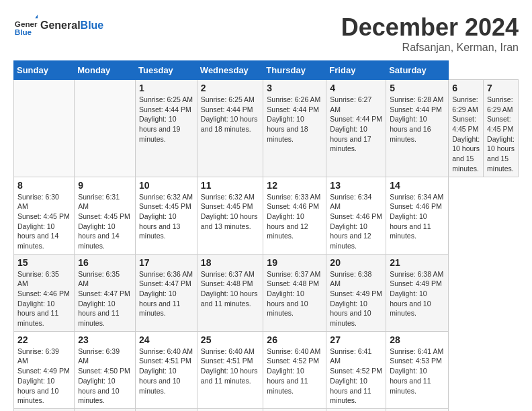 This screenshot has width=532, height=411. Describe the element at coordinates (105, 222) in the screenshot. I see `day-info: Sunrise: 6:31 AMSunset: 4:45 PMDaylight:…` at that location.